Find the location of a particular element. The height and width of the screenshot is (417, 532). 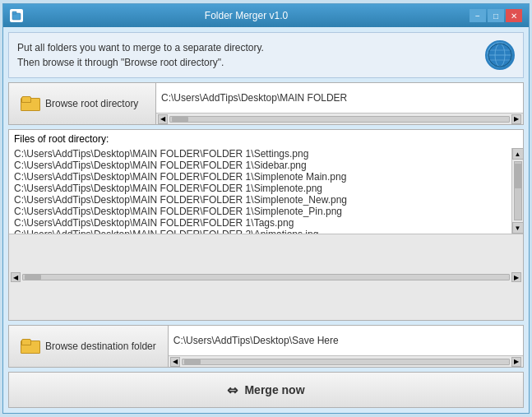

browse-dest-button: Browse destination folder is located at coordinates (89, 346).